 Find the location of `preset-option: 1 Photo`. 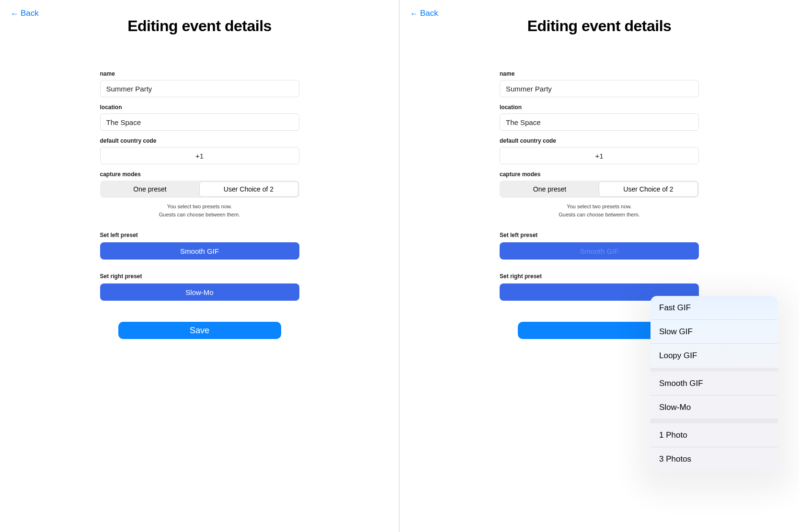

preset-option: 1 Photo is located at coordinates (714, 435).